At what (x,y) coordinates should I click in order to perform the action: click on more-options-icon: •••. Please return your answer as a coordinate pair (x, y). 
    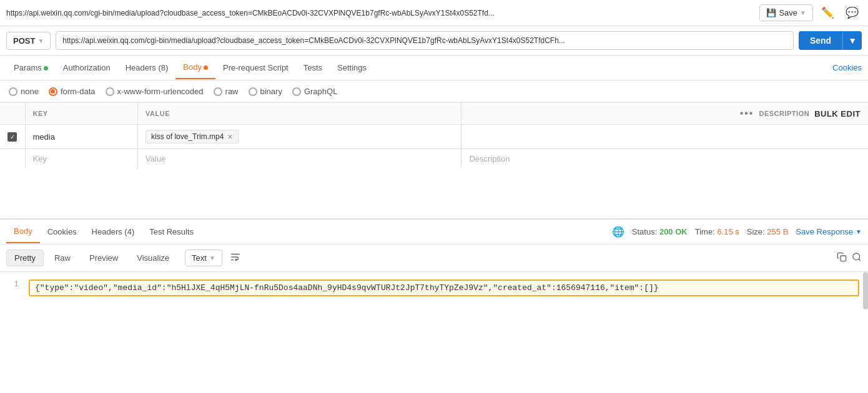
    Looking at the image, I should click on (747, 114).